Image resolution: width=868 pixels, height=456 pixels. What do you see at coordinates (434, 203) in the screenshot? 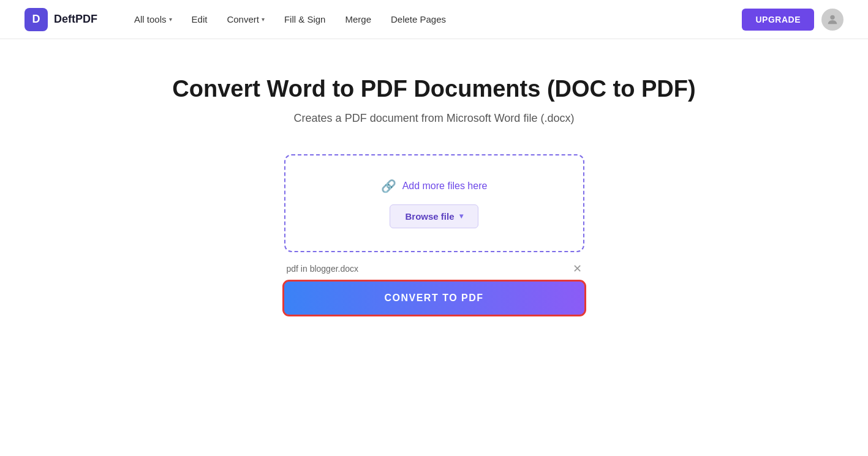
I see `drop-zone: 🔗 Add more files here Browse file ▾` at bounding box center [434, 203].